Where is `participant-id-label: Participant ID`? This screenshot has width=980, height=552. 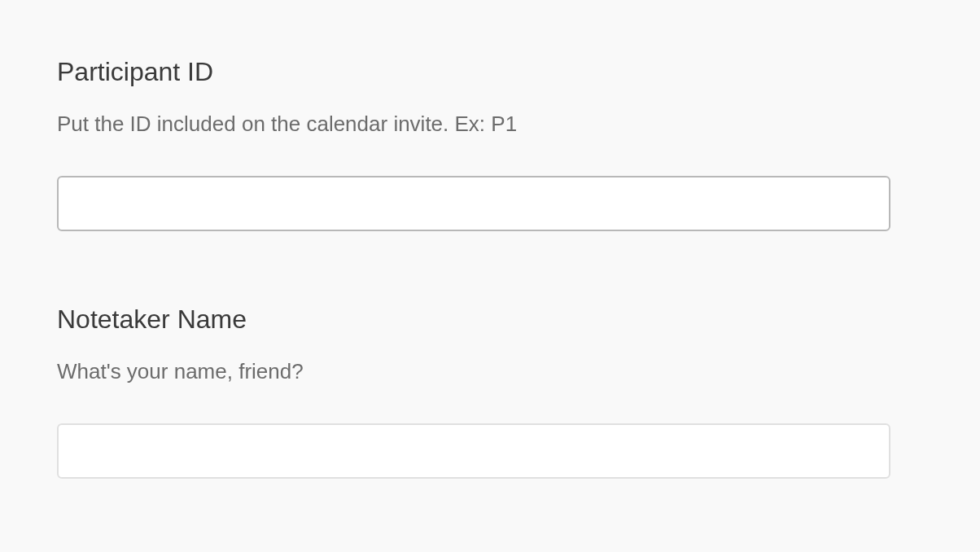 participant-id-label: Participant ID is located at coordinates (490, 72).